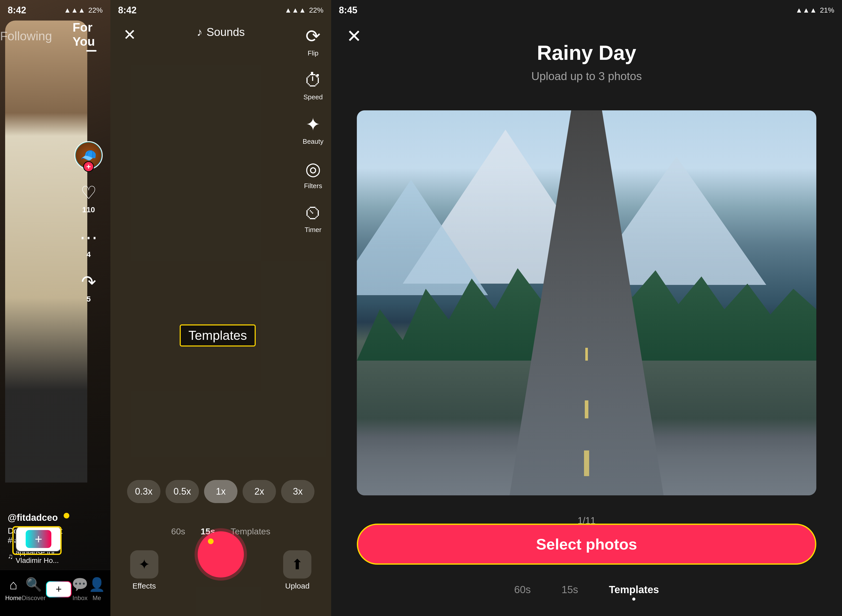 The width and height of the screenshot is (842, 616). Describe the element at coordinates (587, 53) in the screenshot. I see `template-title: Rainy Day` at that location.